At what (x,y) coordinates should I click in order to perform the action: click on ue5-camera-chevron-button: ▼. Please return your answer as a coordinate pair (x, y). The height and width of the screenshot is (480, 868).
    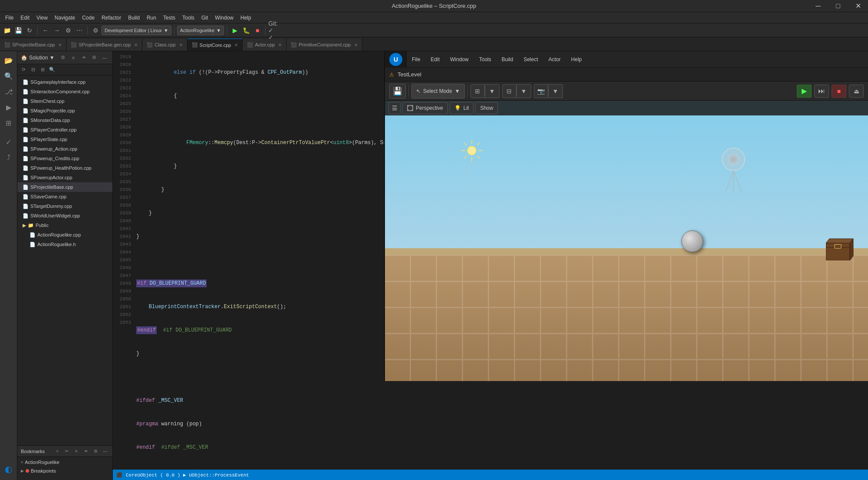
    Looking at the image, I should click on (556, 91).